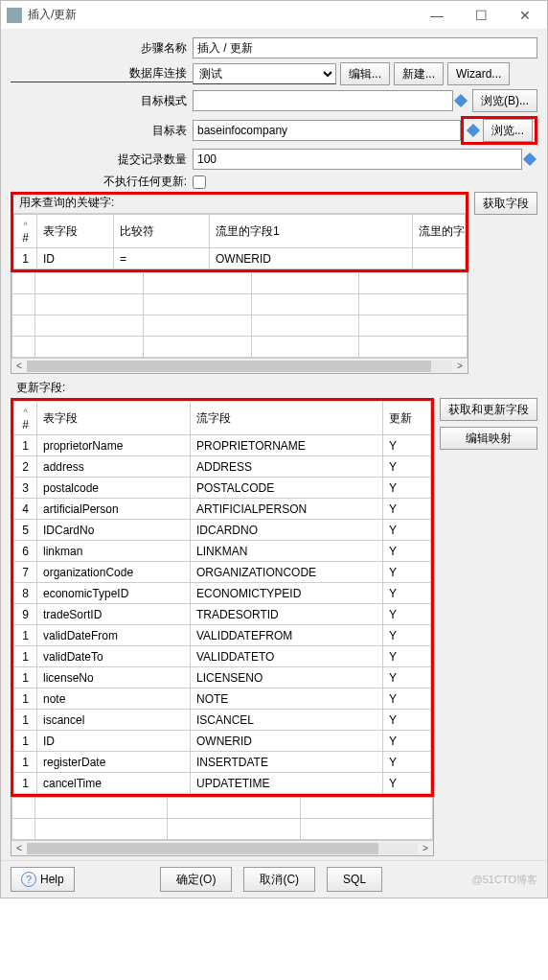  Describe the element at coordinates (222, 783) in the screenshot. I see `table-row: 1cancelTimeUPDATETIMEY` at that location.